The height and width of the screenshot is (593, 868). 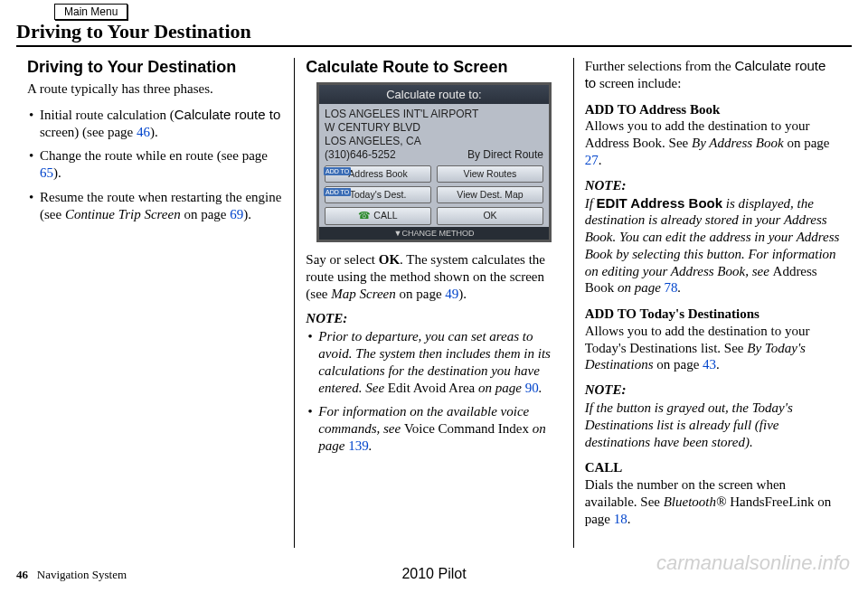 I want to click on page-title: Driving to Your Destination, so click(x=434, y=33).